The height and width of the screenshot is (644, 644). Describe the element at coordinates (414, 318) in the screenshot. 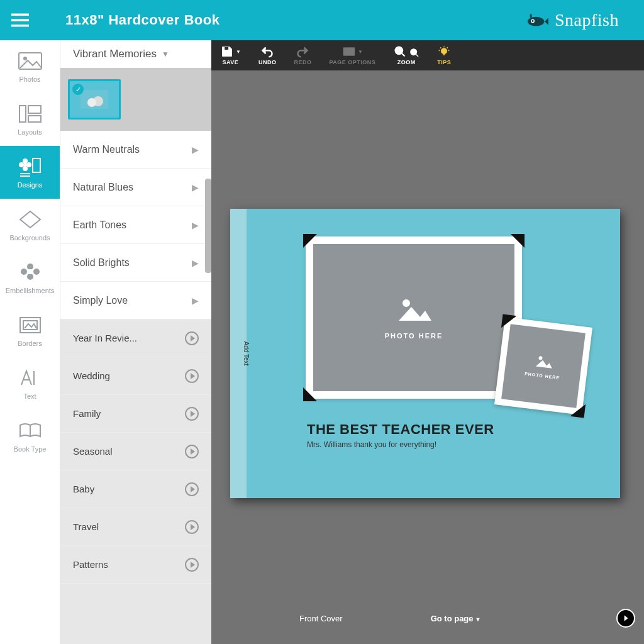

I see `photo-placeholder-large: PHOTO HERE` at that location.